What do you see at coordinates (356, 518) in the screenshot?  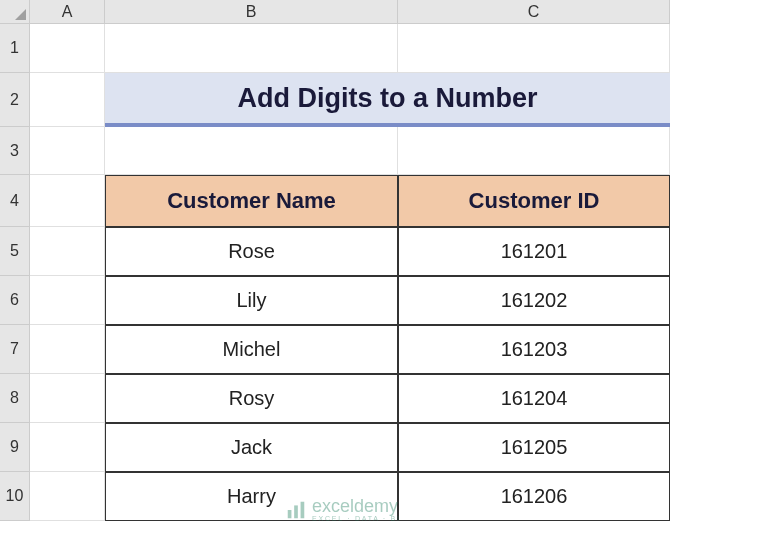 I see `watermark-sub: EXCEL · DATA · BI` at bounding box center [356, 518].